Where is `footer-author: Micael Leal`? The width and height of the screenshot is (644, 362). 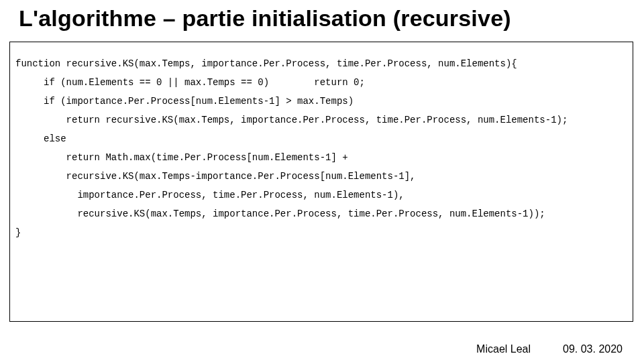 footer-author: Micael Leal is located at coordinates (503, 349).